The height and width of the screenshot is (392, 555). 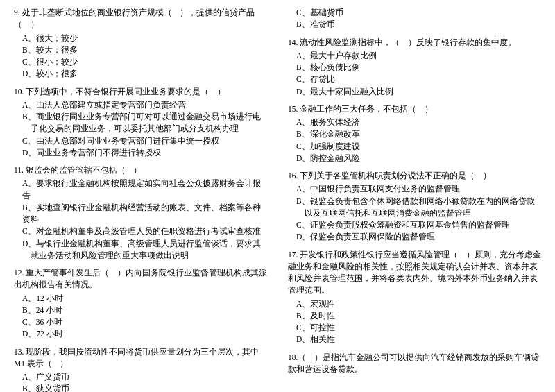 What do you see at coordinates (140, 39) in the screenshot?
I see `q9-optA: A、很大；较少` at bounding box center [140, 39].